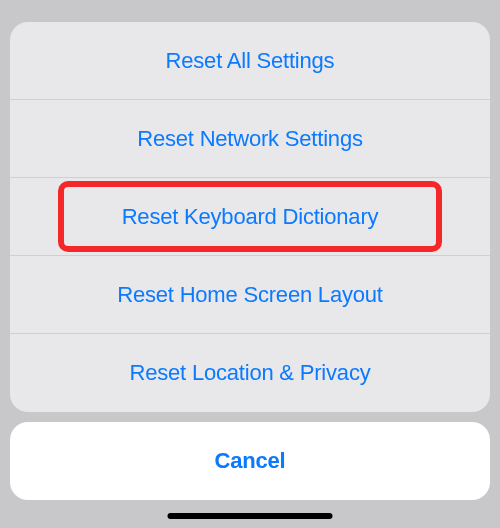 The height and width of the screenshot is (528, 500). I want to click on reset-all-settings: Reset All Settings, so click(250, 61).